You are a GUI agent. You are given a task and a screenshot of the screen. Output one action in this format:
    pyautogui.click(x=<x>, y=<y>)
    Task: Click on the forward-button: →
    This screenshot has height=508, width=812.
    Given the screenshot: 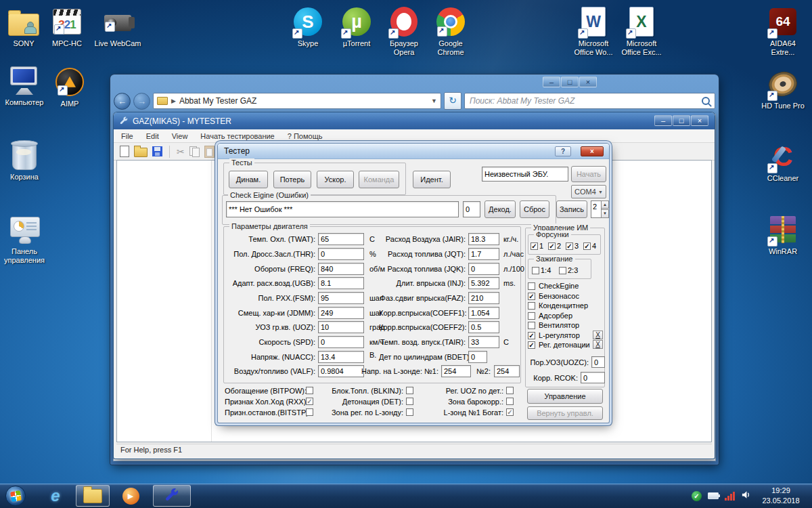 What is the action you would take?
    pyautogui.click(x=142, y=102)
    